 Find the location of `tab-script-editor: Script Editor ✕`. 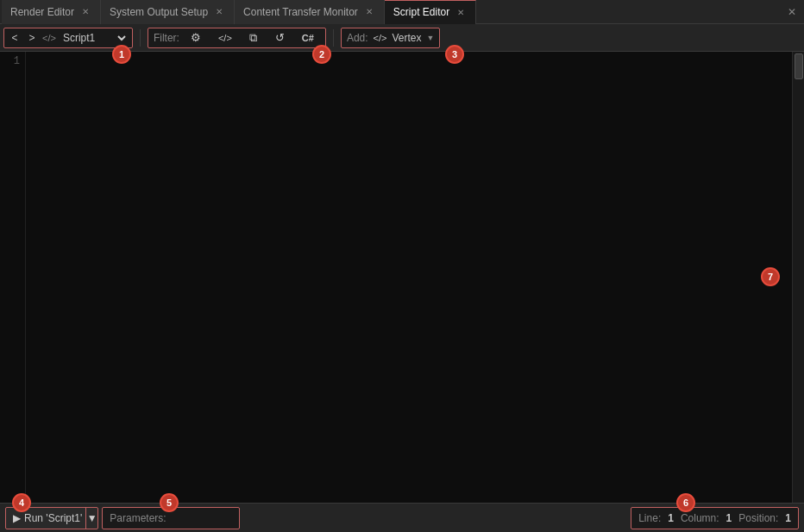

tab-script-editor: Script Editor ✕ is located at coordinates (430, 12).